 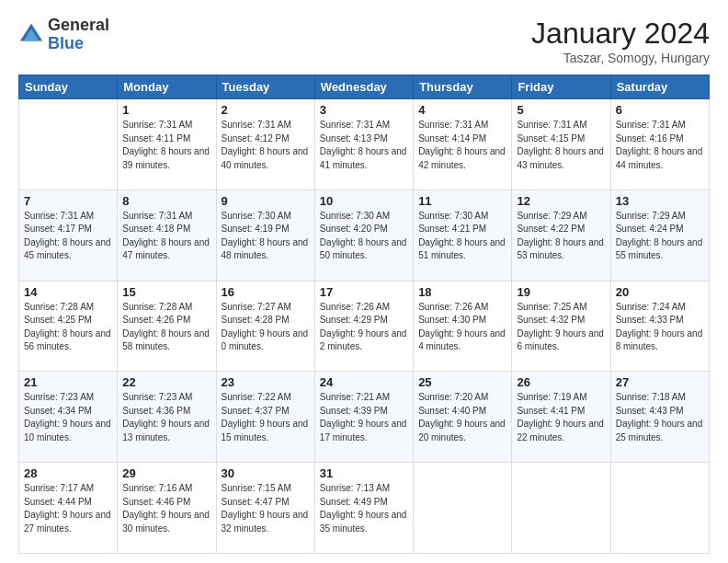 What do you see at coordinates (265, 145) in the screenshot?
I see `calendar-cell: 2Sunrise: 7:31 AMSunset: 4:12 PMDaylight…` at bounding box center [265, 145].